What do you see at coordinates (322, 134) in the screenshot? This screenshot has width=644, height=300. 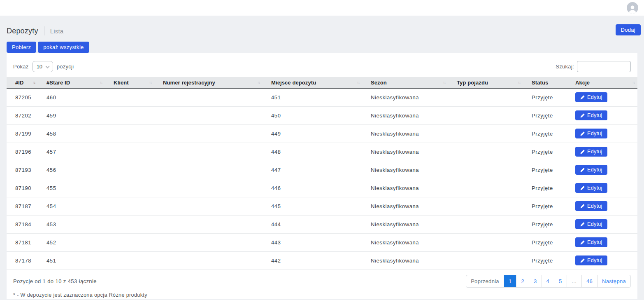 I see `table-row: 87199458449NiesklasyfikowanaPrzyjęteEdyt…` at bounding box center [322, 134].